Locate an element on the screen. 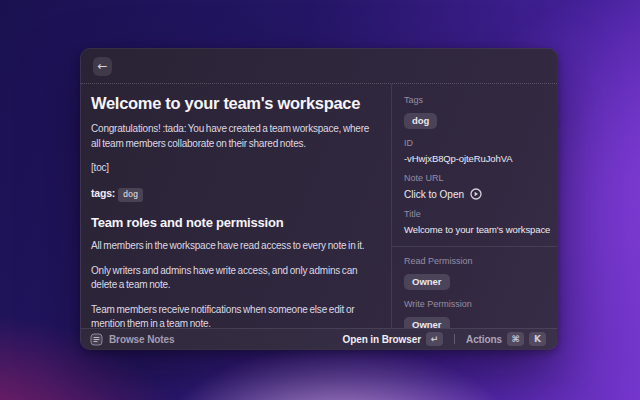 The image size is (640, 400). back-button: ← is located at coordinates (102, 66).